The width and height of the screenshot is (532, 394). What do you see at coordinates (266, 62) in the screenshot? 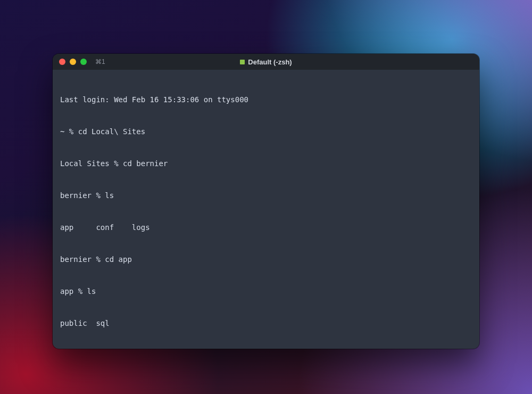
I see `titlebar: ⌘1 Default (-zsh)` at bounding box center [266, 62].